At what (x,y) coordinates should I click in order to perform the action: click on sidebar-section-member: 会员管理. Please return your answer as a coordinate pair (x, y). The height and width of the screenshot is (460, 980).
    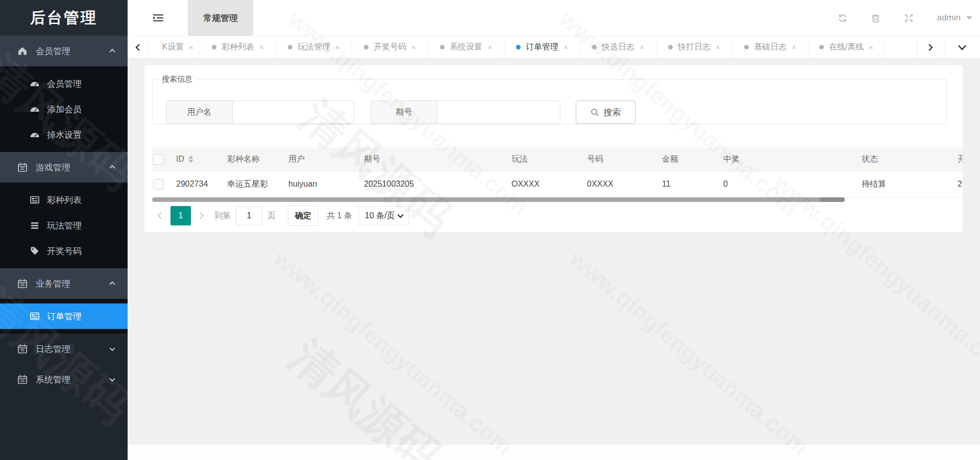
    Looking at the image, I should click on (64, 51).